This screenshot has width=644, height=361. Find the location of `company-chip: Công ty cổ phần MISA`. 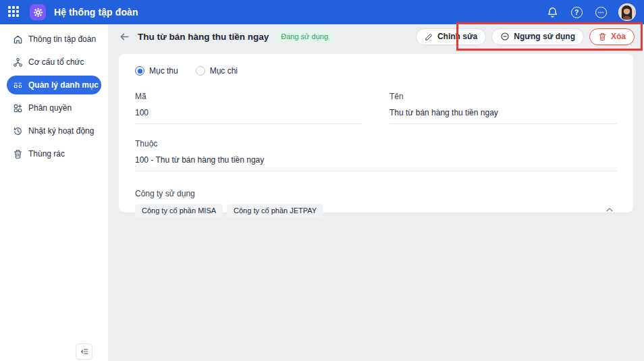

company-chip: Công ty cổ phần MISA is located at coordinates (179, 211).